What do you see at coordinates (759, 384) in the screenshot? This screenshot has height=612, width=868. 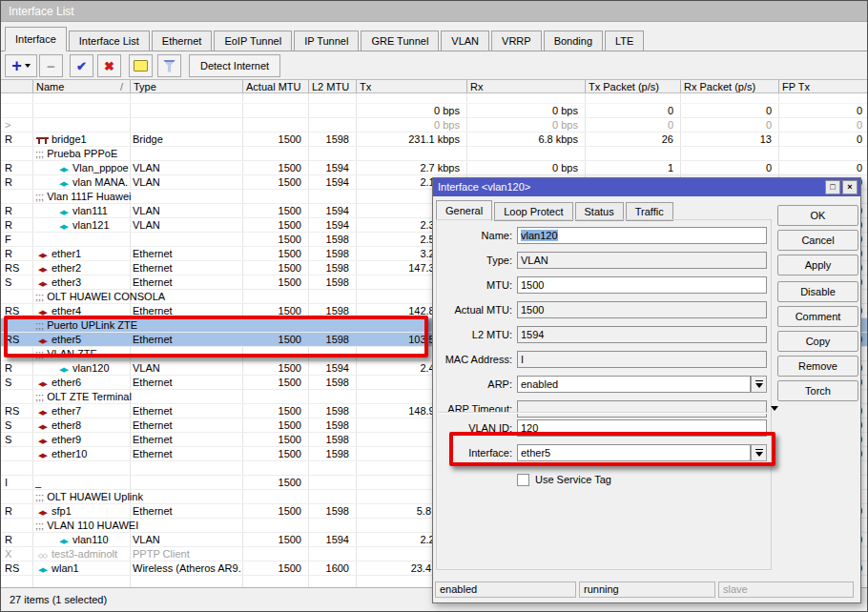 I see `combo-dropdown-icon` at bounding box center [759, 384].